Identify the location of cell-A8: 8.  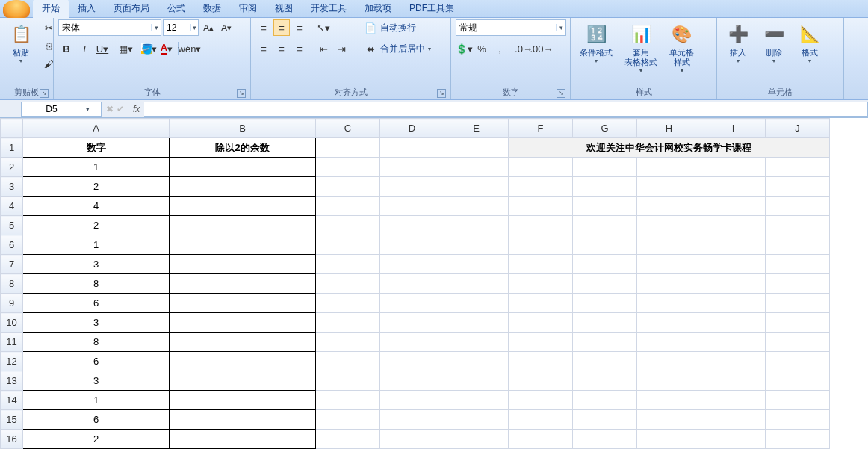
(96, 284).